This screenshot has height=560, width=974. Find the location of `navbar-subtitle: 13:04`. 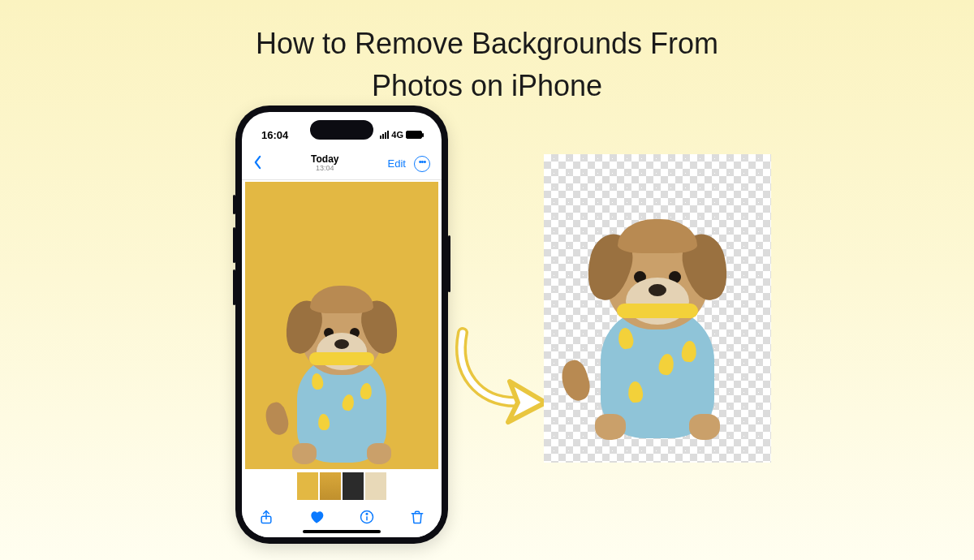

navbar-subtitle: 13:04 is located at coordinates (325, 169).